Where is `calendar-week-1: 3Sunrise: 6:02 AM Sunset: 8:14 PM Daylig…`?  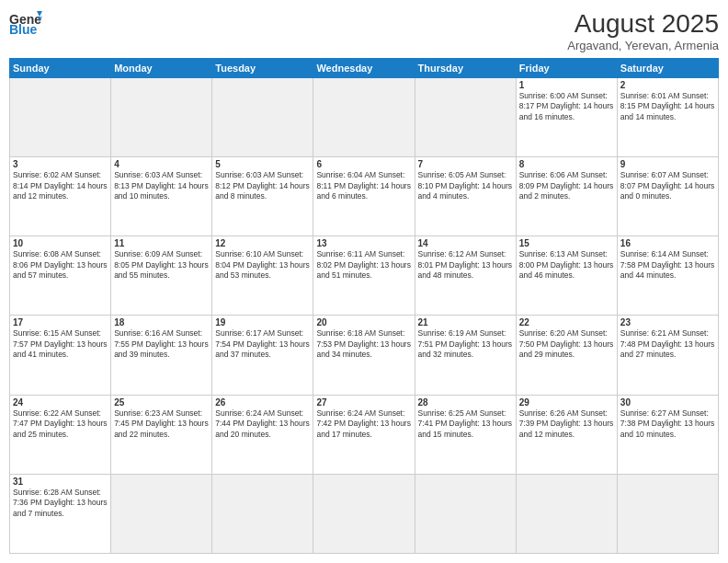
calendar-week-1: 3Sunrise: 6:02 AM Sunset: 8:14 PM Daylig… is located at coordinates (364, 197).